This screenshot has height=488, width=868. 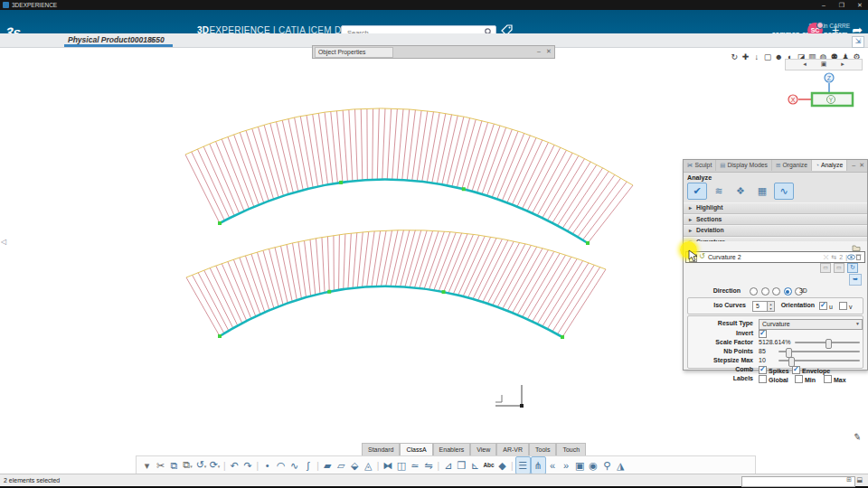 What do you see at coordinates (342, 465) in the screenshot?
I see `face-icon: ▱` at bounding box center [342, 465].